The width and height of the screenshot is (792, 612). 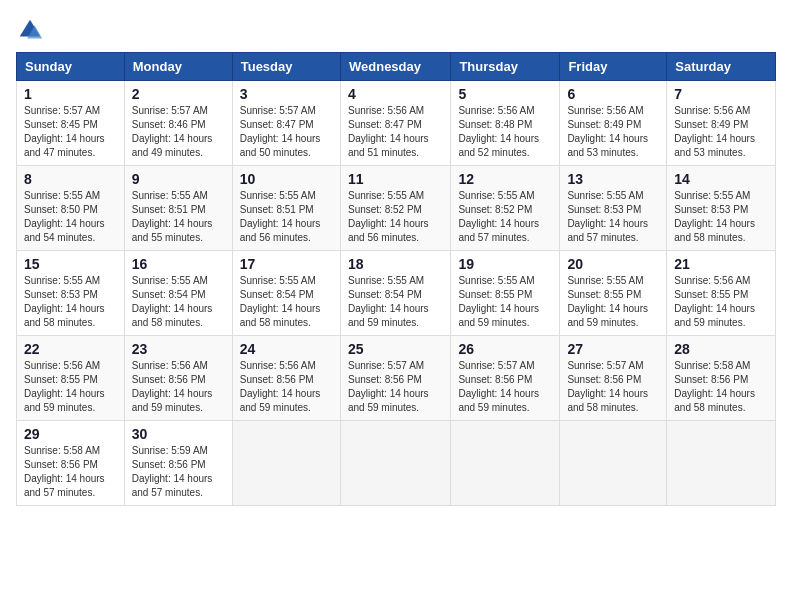 I want to click on day-number: 26, so click(x=505, y=349).